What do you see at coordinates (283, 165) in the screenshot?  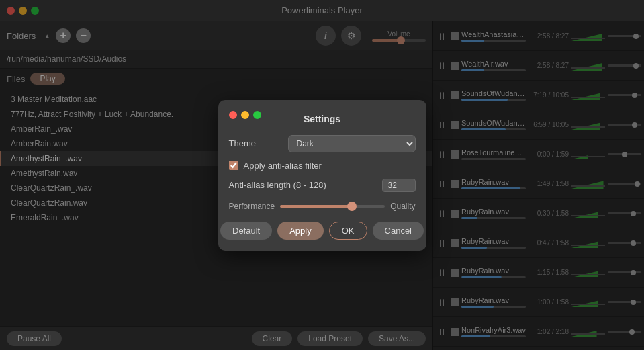 I see `antialias-checkbox-label: Apply anti-alias filter` at bounding box center [283, 165].